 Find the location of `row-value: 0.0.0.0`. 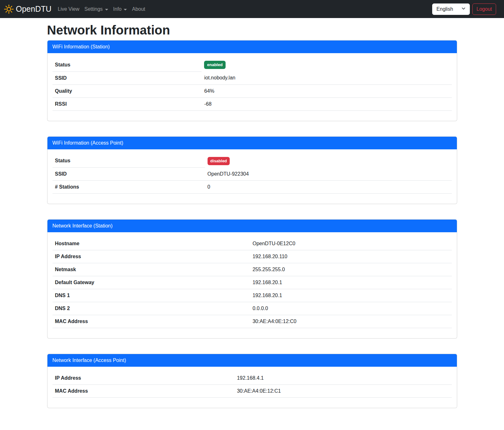

row-value: 0.0.0.0 is located at coordinates (351, 309).